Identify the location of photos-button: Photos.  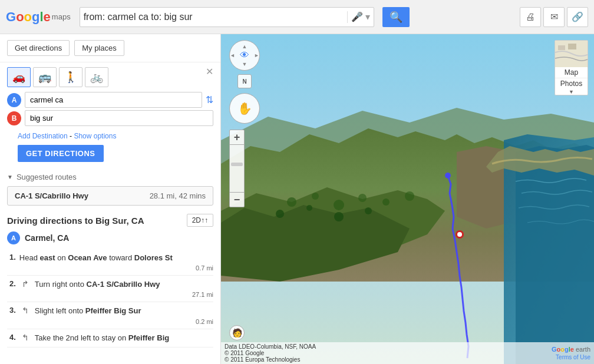
(572, 84).